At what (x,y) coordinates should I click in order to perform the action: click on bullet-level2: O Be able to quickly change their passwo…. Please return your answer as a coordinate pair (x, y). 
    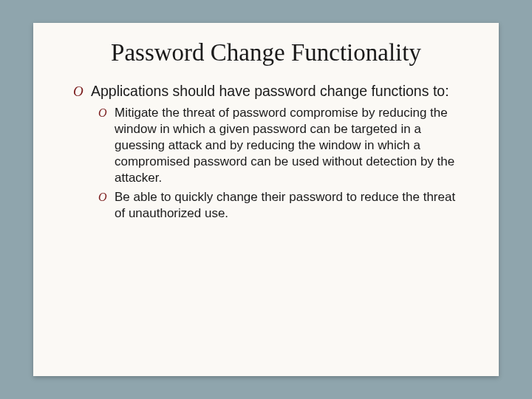
    Looking at the image, I should click on (281, 205).